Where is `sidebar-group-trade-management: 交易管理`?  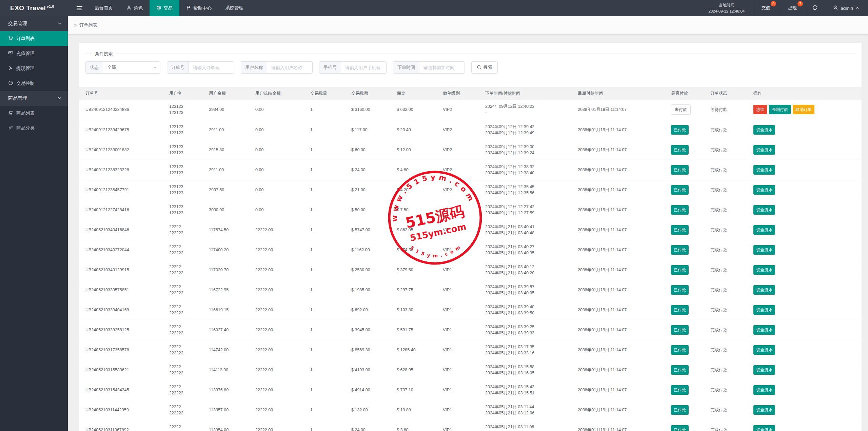 sidebar-group-trade-management: 交易管理 is located at coordinates (34, 24).